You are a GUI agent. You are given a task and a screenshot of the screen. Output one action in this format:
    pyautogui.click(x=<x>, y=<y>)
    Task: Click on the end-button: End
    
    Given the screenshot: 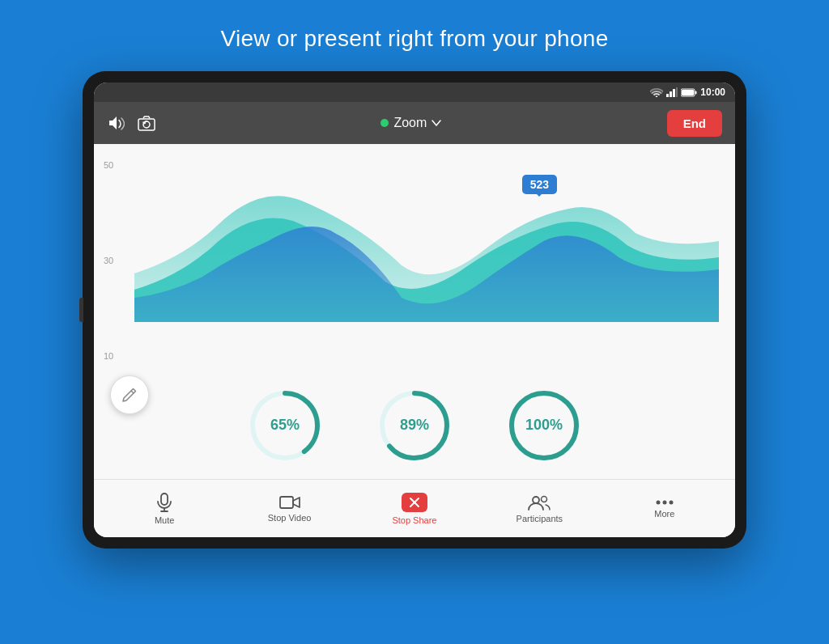 What is the action you would take?
    pyautogui.click(x=695, y=123)
    